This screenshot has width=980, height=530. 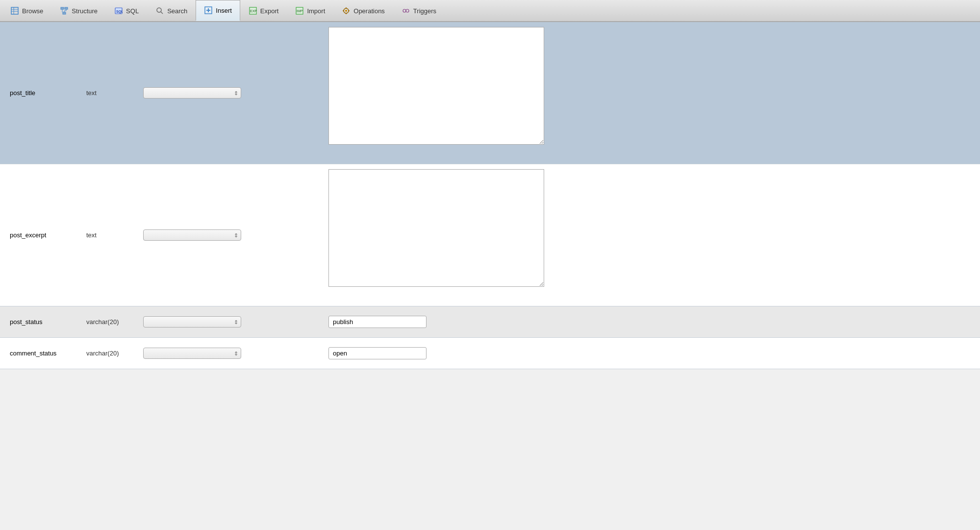 I want to click on tab-import-label: Import, so click(x=316, y=11).